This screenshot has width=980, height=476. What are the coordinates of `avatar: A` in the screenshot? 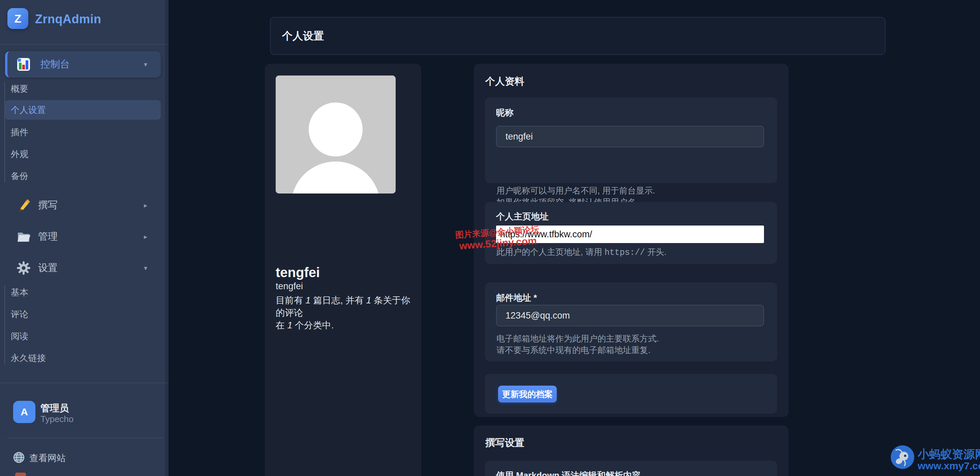 It's located at (24, 412).